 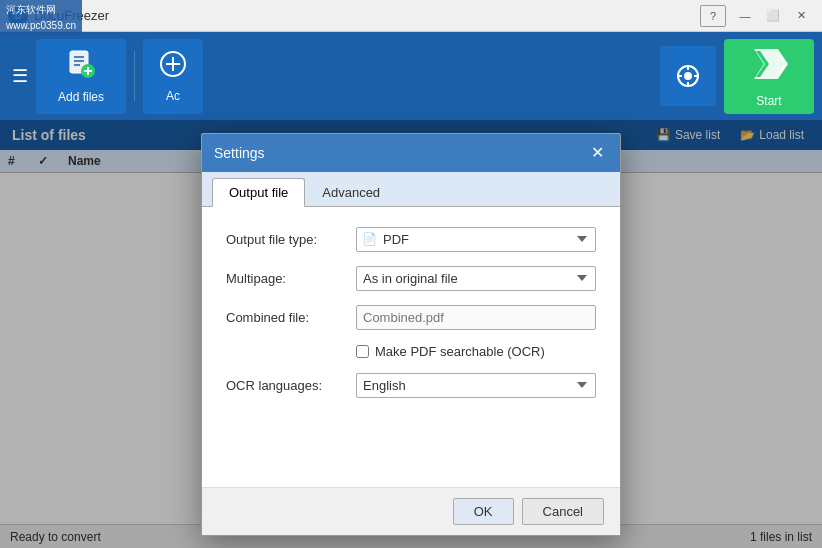 I want to click on watermark: 河东软件网 www.pc0359.cn, so click(x=41, y=18).